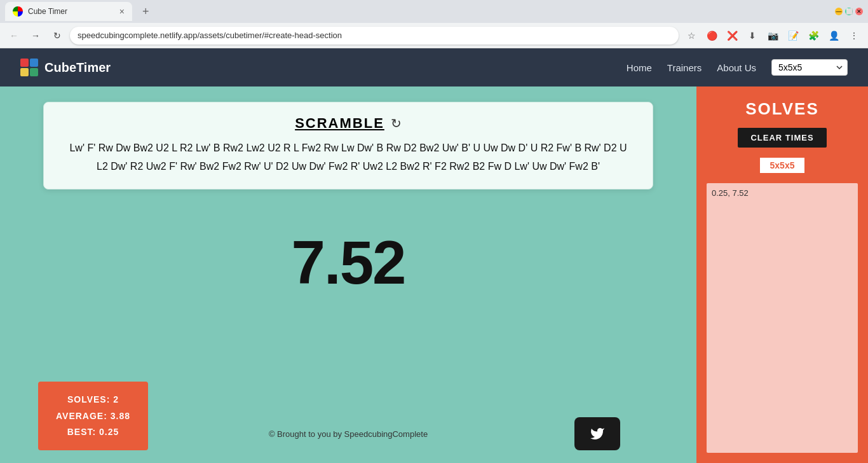  I want to click on solves-label: SOLVES:, so click(89, 399).